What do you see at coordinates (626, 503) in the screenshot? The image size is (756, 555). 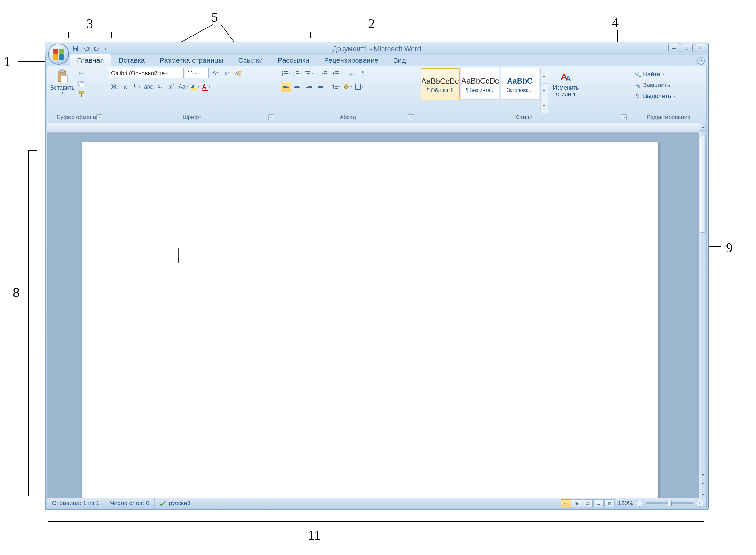 I see `zoom-value: 120%` at bounding box center [626, 503].